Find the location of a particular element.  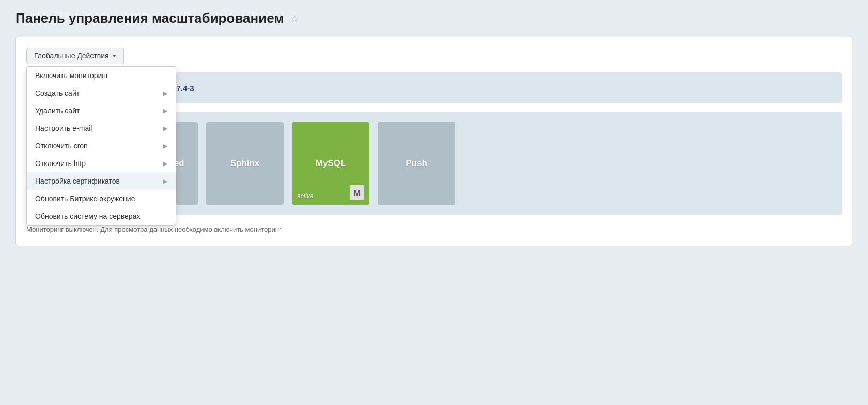

dropdown-item-create-site: Создать сайт ▶ is located at coordinates (101, 93).